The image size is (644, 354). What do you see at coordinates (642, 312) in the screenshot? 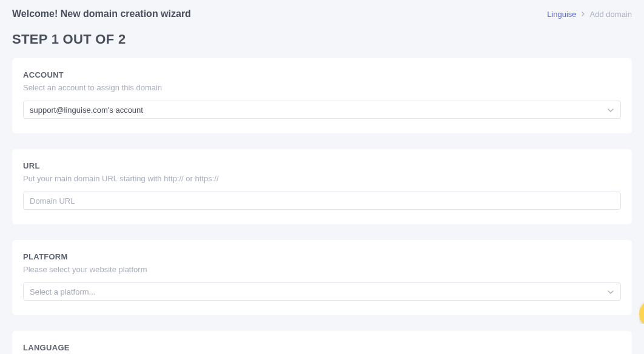
I see `chat-icon` at bounding box center [642, 312].